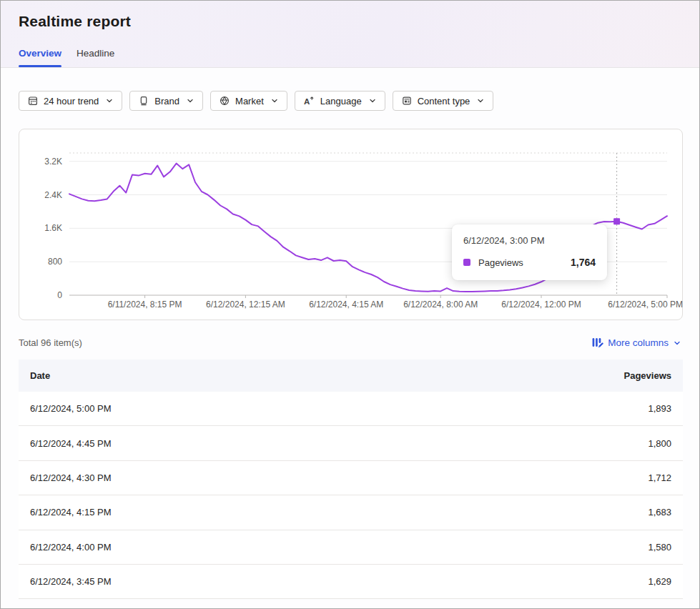 The width and height of the screenshot is (700, 609). Describe the element at coordinates (279, 409) in the screenshot. I see `cell-date: 6/12/2024, 5:00 PM` at that location.